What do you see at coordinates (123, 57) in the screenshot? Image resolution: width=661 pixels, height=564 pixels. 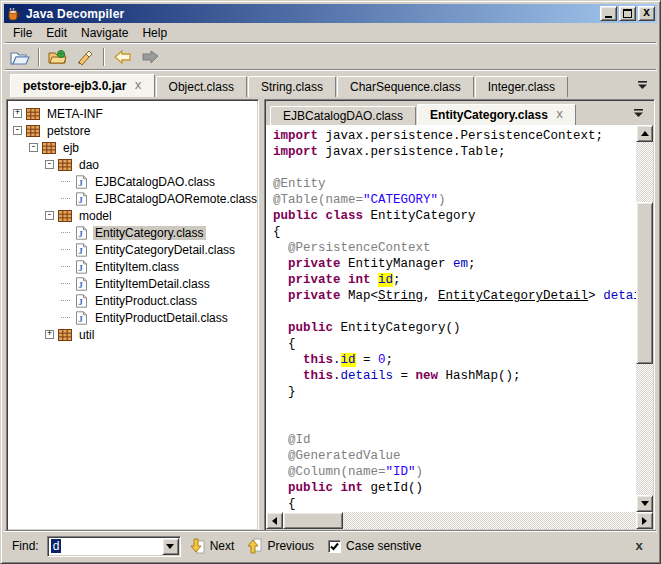 I see `back-icon` at bounding box center [123, 57].